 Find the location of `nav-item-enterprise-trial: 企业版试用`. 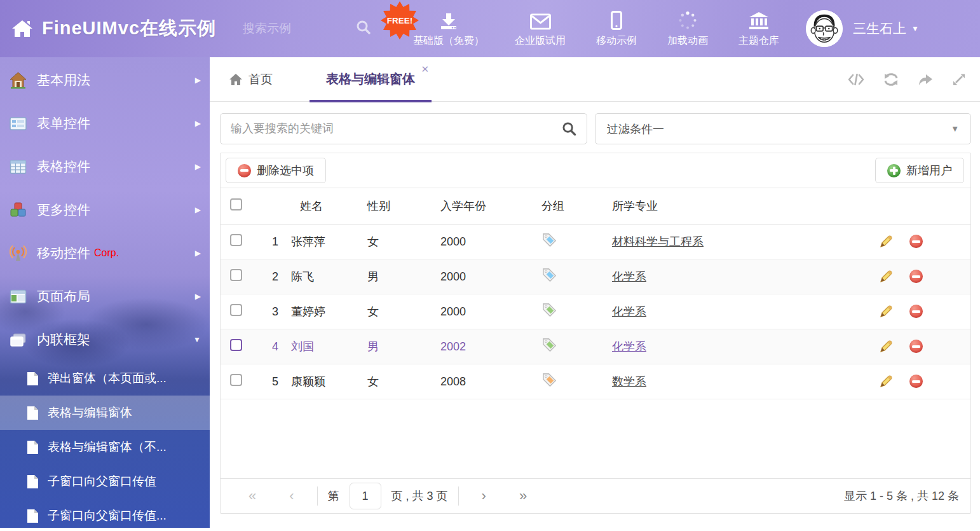

nav-item-enterprise-trial: 企业版试用 is located at coordinates (540, 29).